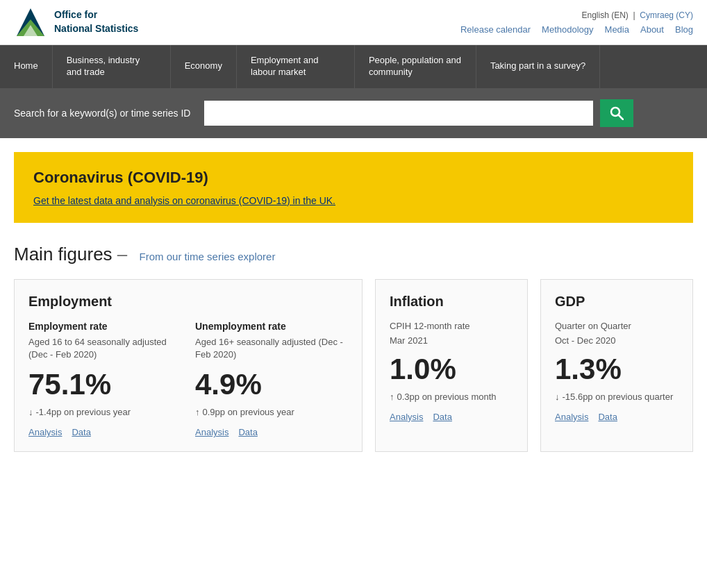 The width and height of the screenshot is (707, 588). Describe the element at coordinates (406, 417) in the screenshot. I see `inflation-analysis-link: Analysis` at that location.